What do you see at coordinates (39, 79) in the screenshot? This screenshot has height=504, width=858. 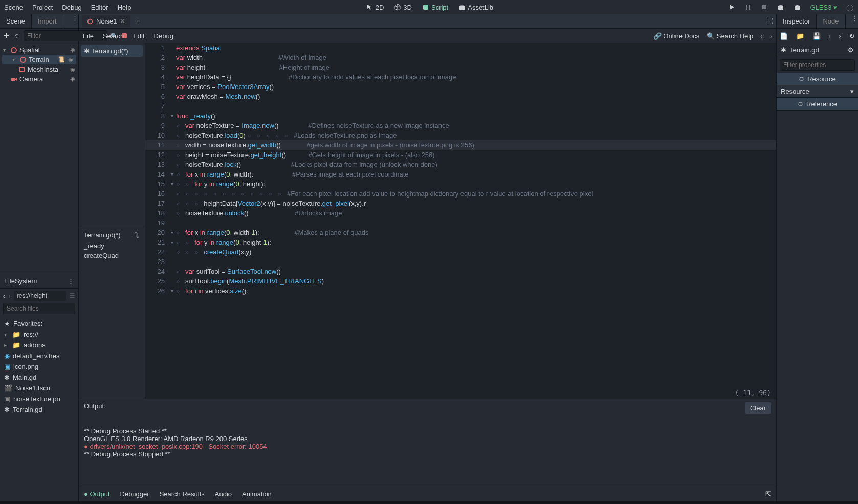 I see `tree-node-camera: Camera ◉` at bounding box center [39, 79].